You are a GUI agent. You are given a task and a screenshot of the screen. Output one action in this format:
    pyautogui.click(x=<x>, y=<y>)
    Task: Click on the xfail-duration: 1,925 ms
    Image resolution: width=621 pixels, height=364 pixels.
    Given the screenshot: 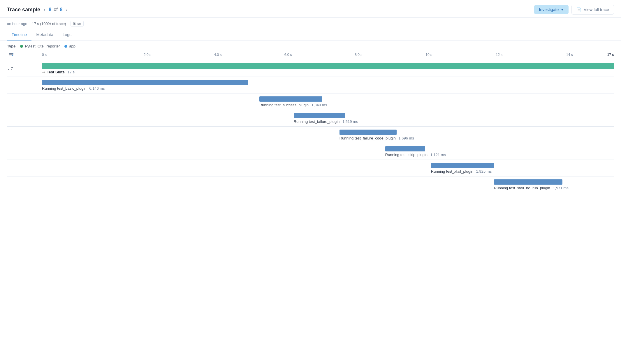 What is the action you would take?
    pyautogui.click(x=484, y=171)
    